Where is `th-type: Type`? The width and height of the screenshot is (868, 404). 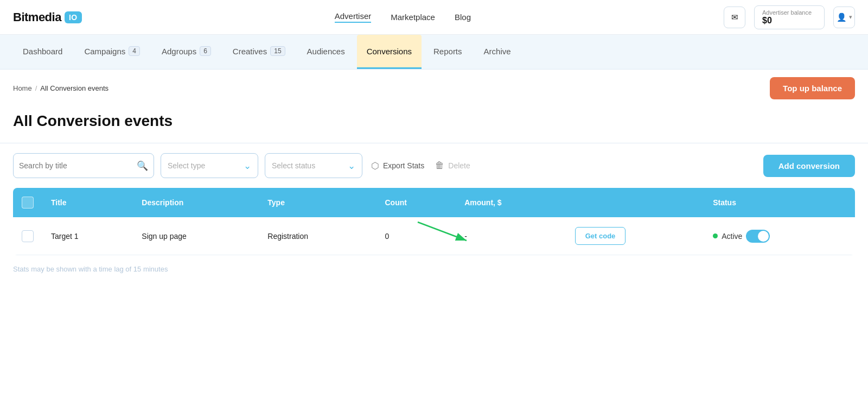
th-type: Type is located at coordinates (317, 203).